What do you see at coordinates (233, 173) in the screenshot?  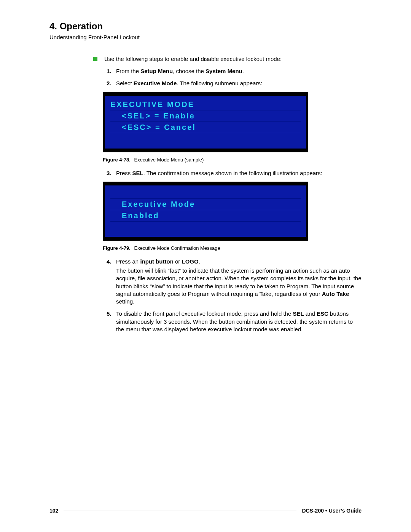 I see `step-3-text-b: . The confirmation message shown in the …` at bounding box center [233, 173].